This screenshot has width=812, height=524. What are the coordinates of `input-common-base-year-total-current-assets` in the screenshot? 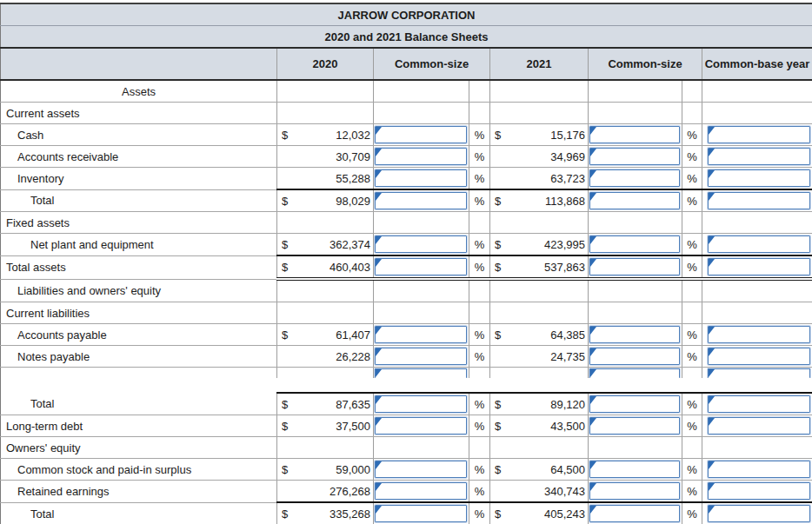 It's located at (759, 201).